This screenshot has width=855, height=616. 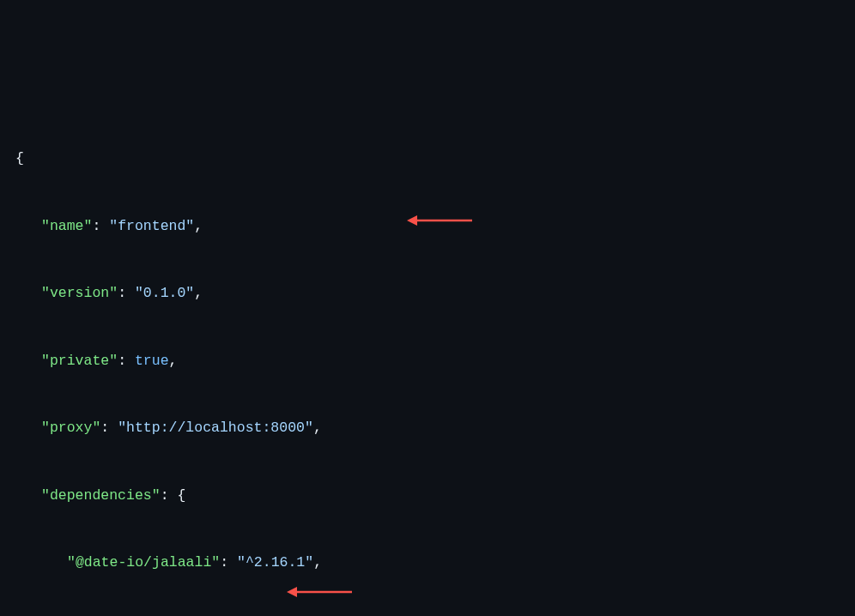 What do you see at coordinates (435, 293) in the screenshot?
I see `code-line-version: "version": "0.1.0",` at bounding box center [435, 293].